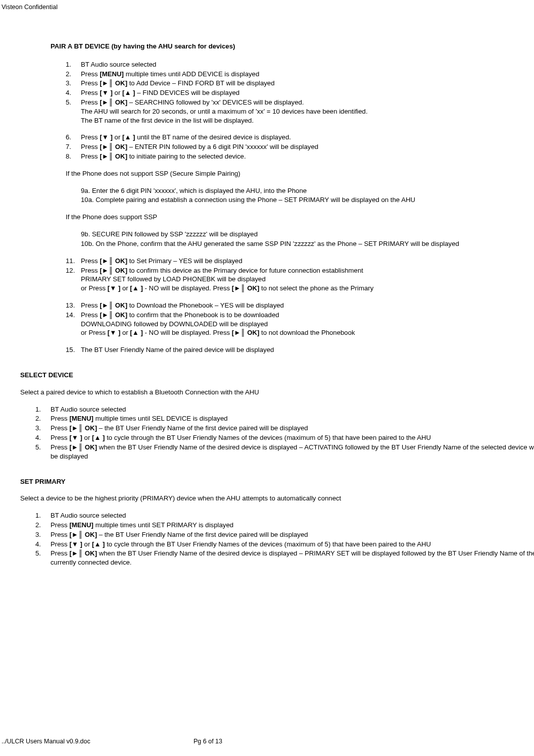 Image resolution: width=534 pixels, height=756 pixels. What do you see at coordinates (73, 306) in the screenshot?
I see `step-num: 13.` at bounding box center [73, 306].